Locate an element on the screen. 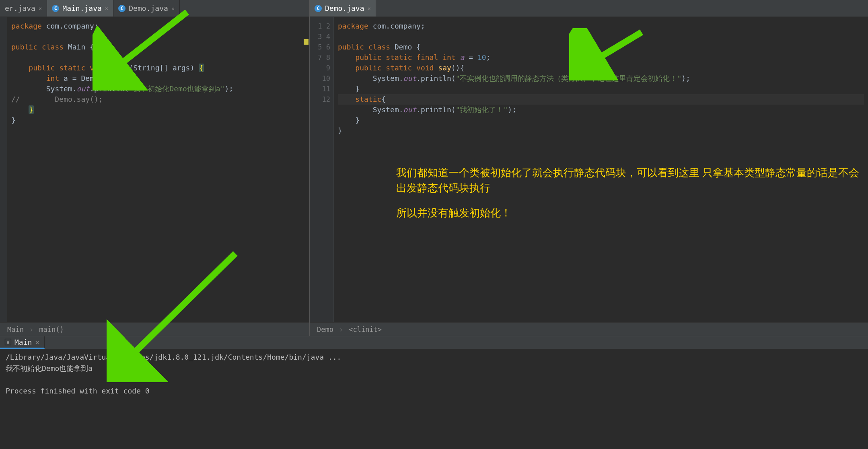 This screenshot has width=868, height=449. keyword-class: class is located at coordinates (53, 47).